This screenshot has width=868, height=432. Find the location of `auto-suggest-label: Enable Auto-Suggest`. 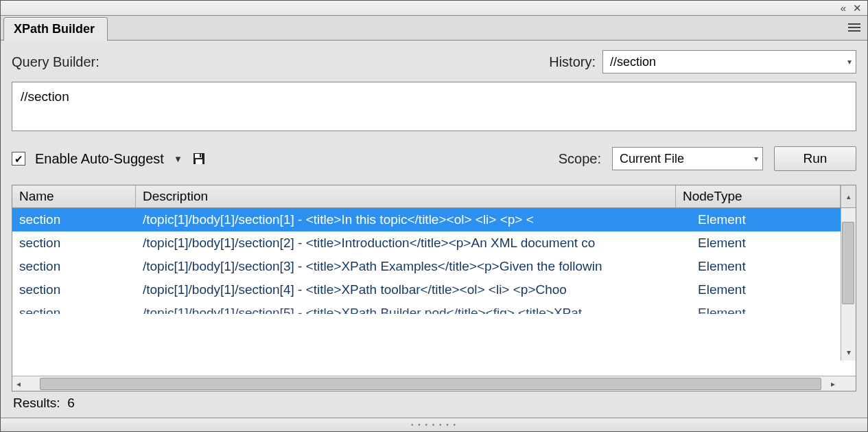

auto-suggest-label: Enable Auto-Suggest is located at coordinates (99, 159).